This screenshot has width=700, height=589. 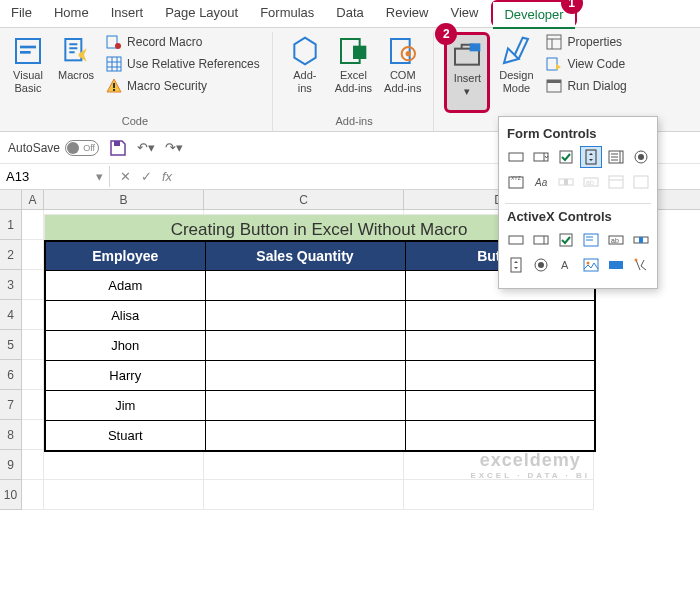 I want to click on addins-button: Add- ins, so click(x=305, y=72).